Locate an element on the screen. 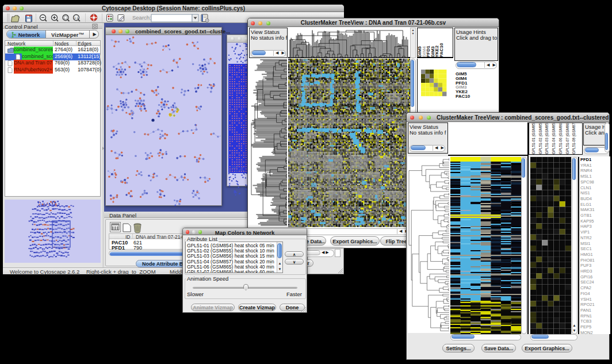  svg-text: GPL51-03 (GSM856) is located at coordinates (547, 139).